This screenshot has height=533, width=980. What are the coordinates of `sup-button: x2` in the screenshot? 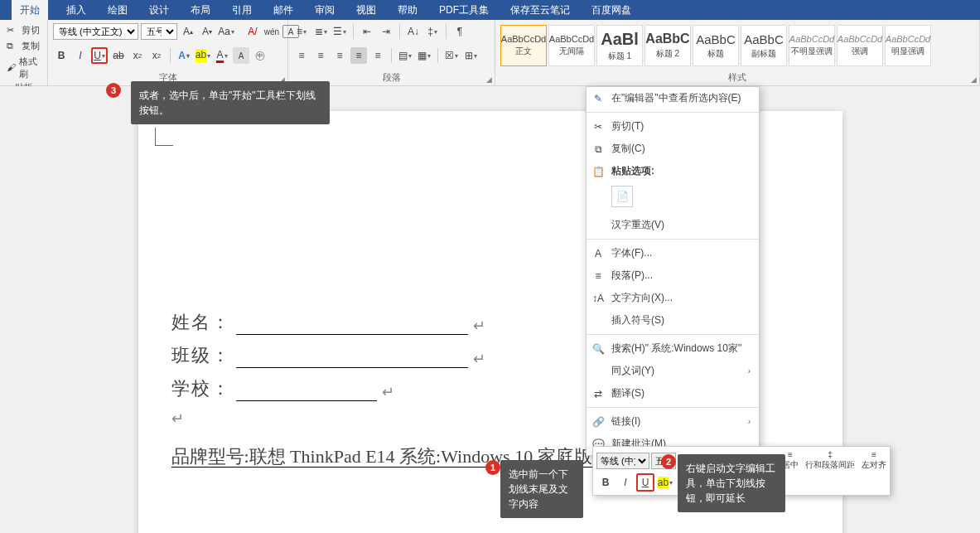 It's located at (157, 56).